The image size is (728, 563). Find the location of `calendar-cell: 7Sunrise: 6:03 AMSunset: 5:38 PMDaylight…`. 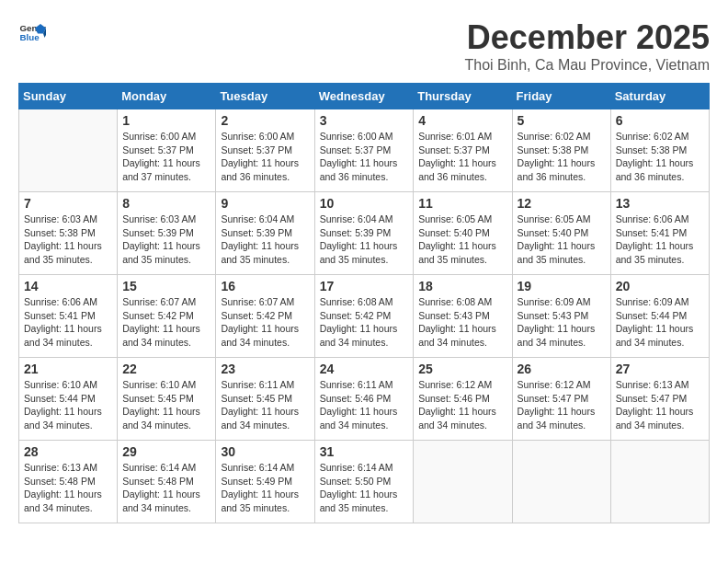

calendar-cell: 7Sunrise: 6:03 AMSunset: 5:38 PMDaylight… is located at coordinates (68, 234).